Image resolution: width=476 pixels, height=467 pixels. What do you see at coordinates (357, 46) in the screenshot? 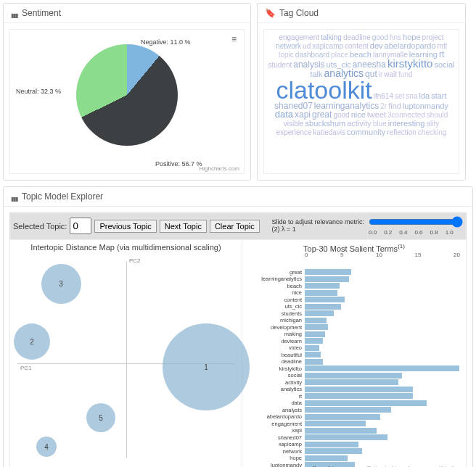
I see `tag-word: content` at bounding box center [357, 46].